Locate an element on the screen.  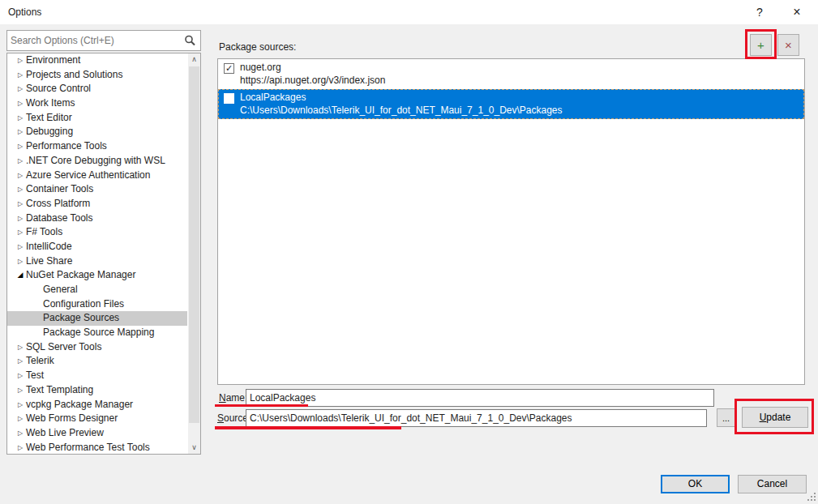
sidebar-item-web-performance-test-tools: ▷Web Performance Test Tools is located at coordinates (97, 447).